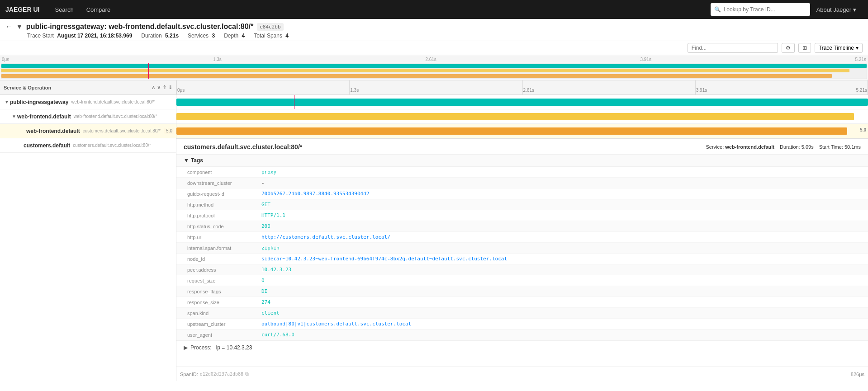 Image resolution: width=868 pixels, height=391 pixels. What do you see at coordinates (217, 335) in the screenshot?
I see `tag-key: user_agent` at bounding box center [217, 335].